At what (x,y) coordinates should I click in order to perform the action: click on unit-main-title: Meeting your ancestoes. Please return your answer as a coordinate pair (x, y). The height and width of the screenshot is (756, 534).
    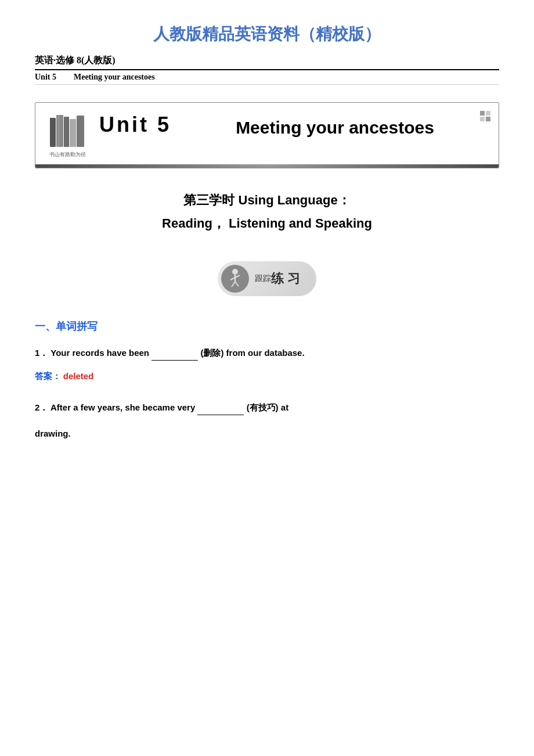
    Looking at the image, I should click on (335, 128).